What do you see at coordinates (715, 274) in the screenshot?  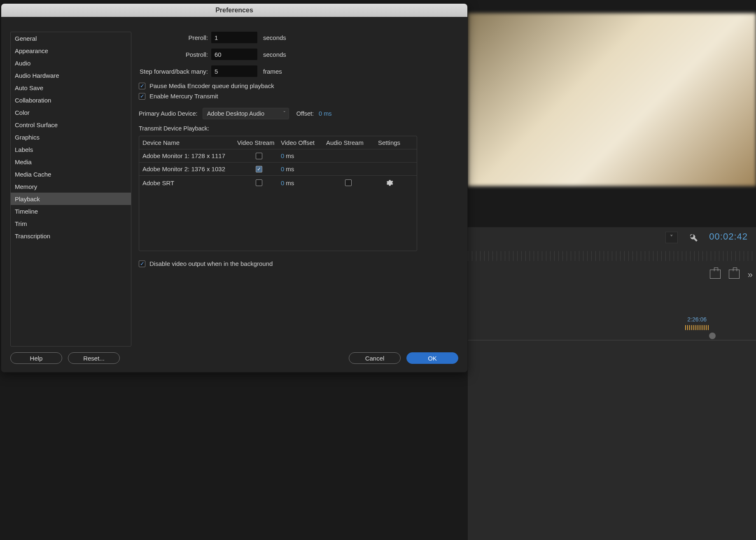 I see `export-frame-icon` at bounding box center [715, 274].